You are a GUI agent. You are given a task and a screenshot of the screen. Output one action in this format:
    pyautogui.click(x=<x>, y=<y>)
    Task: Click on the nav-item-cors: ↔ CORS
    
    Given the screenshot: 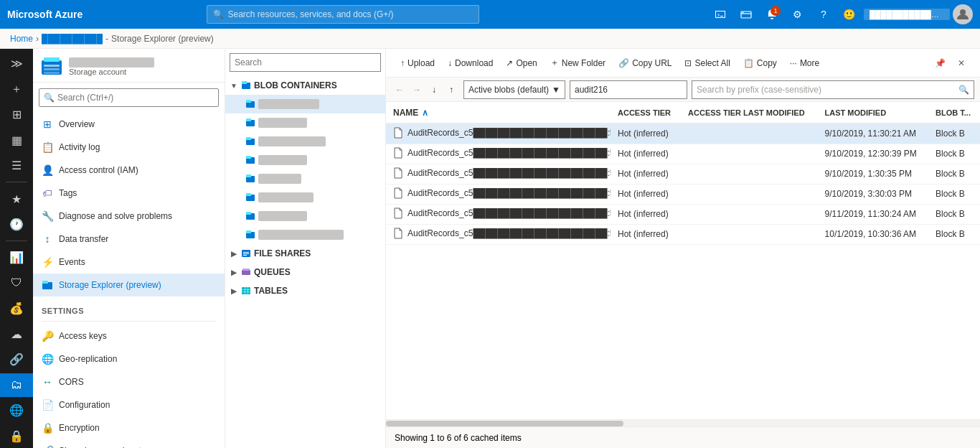 What is the action you would take?
    pyautogui.click(x=129, y=382)
    